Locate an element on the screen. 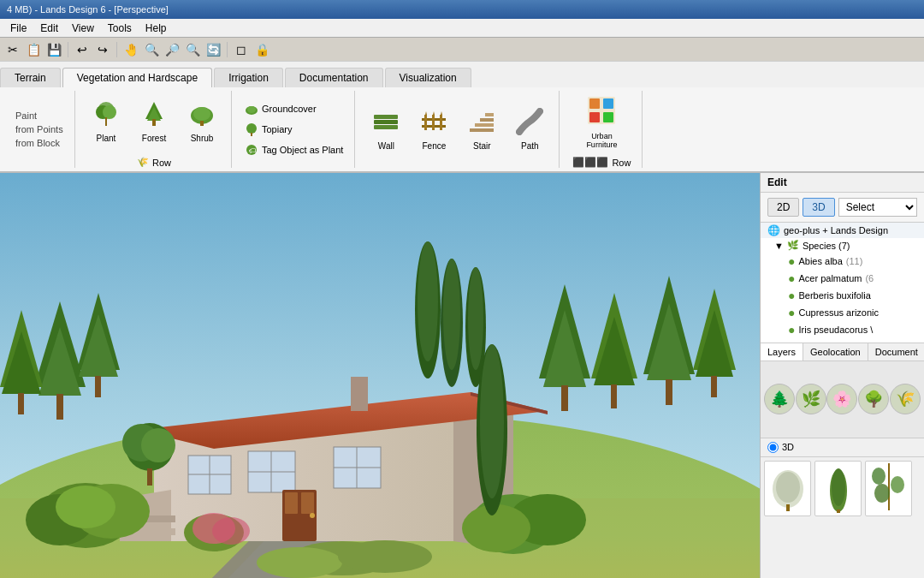 The width and height of the screenshot is (924, 578). ribbon-topiary-button: Topiary is located at coordinates (294, 129).